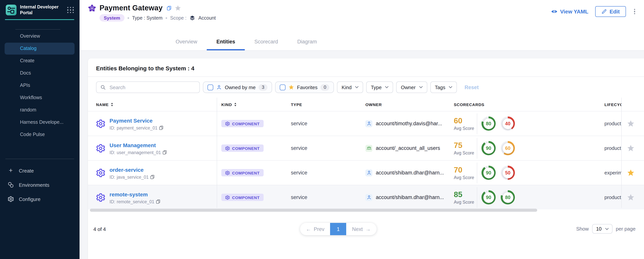 This screenshot has width=644, height=259. Describe the element at coordinates (103, 87) in the screenshot. I see `search-icon` at that location.